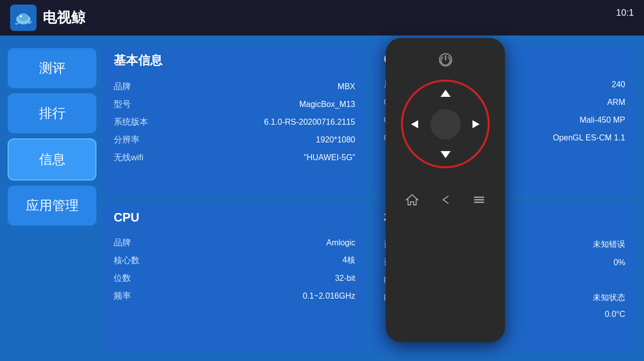 This screenshot has width=644, height=361. I want to click on arrow-right-icon, so click(476, 124).